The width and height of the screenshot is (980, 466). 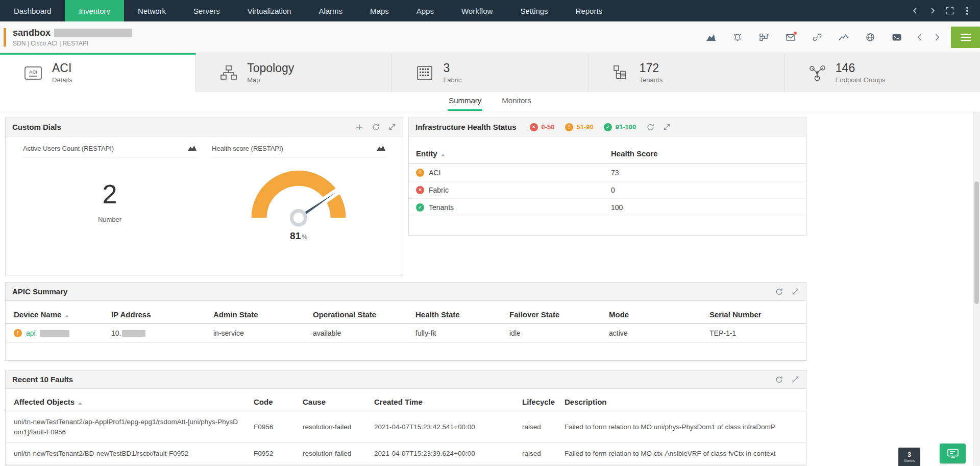 What do you see at coordinates (543, 402) in the screenshot?
I see `column-header-lifecycle: Lifecycle` at bounding box center [543, 402].